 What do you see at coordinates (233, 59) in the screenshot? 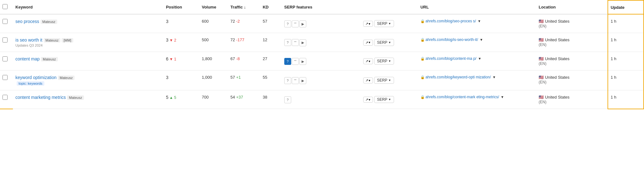
I see `traffic-value: 67` at bounding box center [233, 59].